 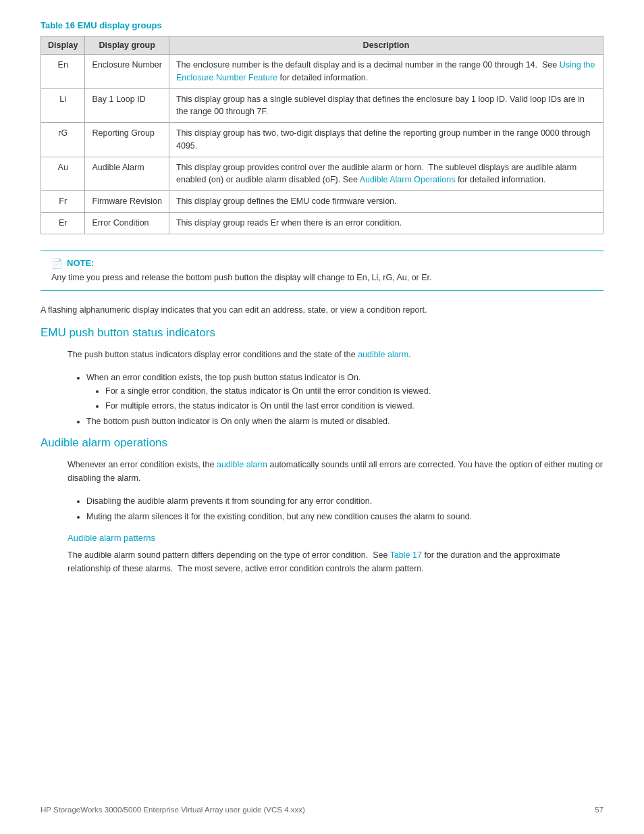 What do you see at coordinates (322, 263) in the screenshot?
I see `note-label: 📄 NOTE:` at bounding box center [322, 263].